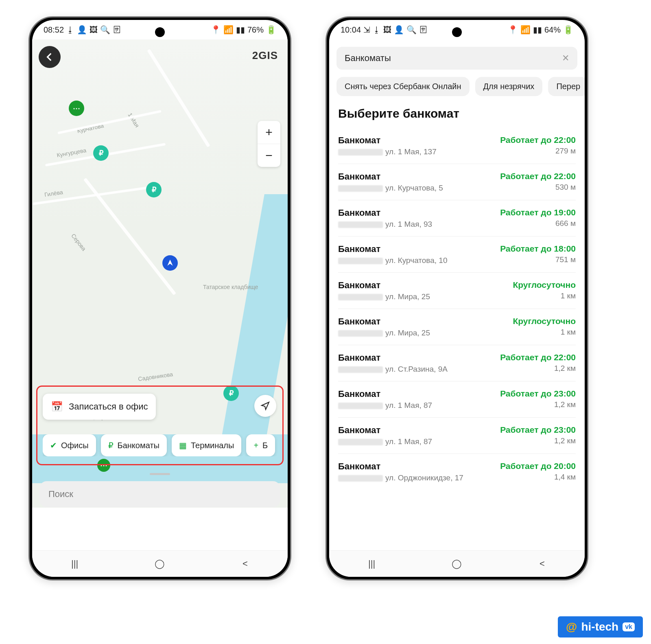  I want to click on chip-terminals: ▦ Терминалы, so click(207, 445).